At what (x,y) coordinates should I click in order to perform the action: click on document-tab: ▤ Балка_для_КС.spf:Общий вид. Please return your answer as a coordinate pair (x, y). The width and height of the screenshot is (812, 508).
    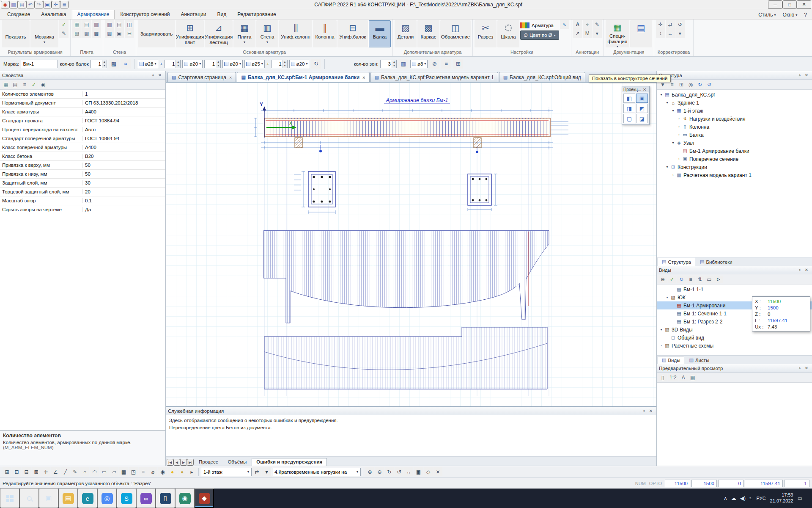
    Looking at the image, I should click on (542, 77).